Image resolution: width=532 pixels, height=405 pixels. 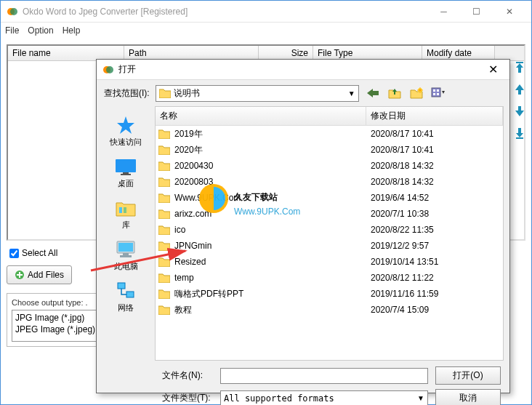 I want to click on file-name: Www.9UPK.Com, so click(x=273, y=198).